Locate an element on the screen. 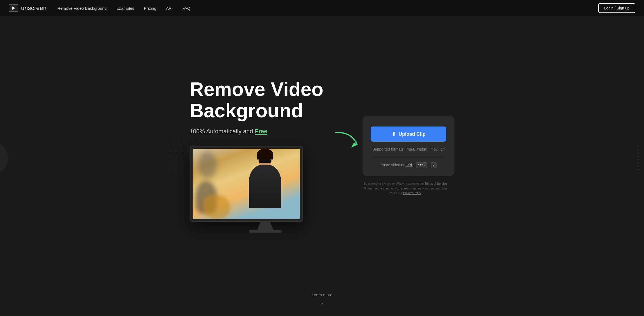 The height and width of the screenshot is (316, 644). supported-formats-text: Supported formats: .mp4, .webm, .mov, .g… is located at coordinates (408, 149).